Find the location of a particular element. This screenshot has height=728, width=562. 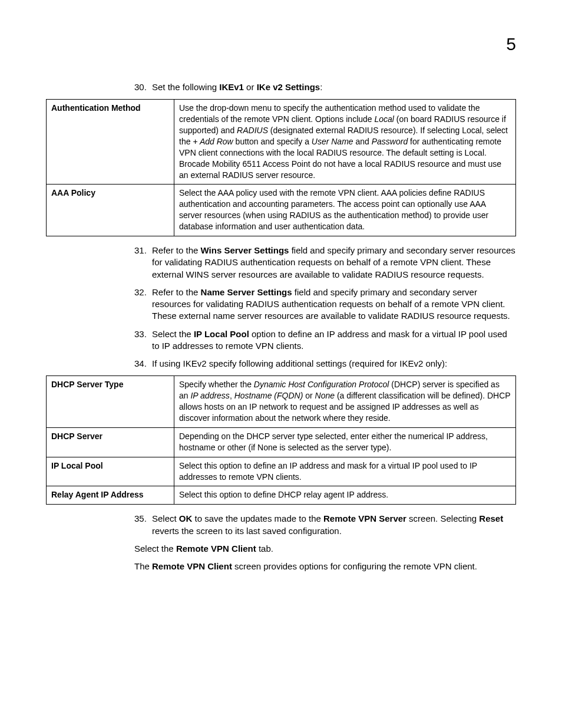

text-italic: None is located at coordinates (325, 396).